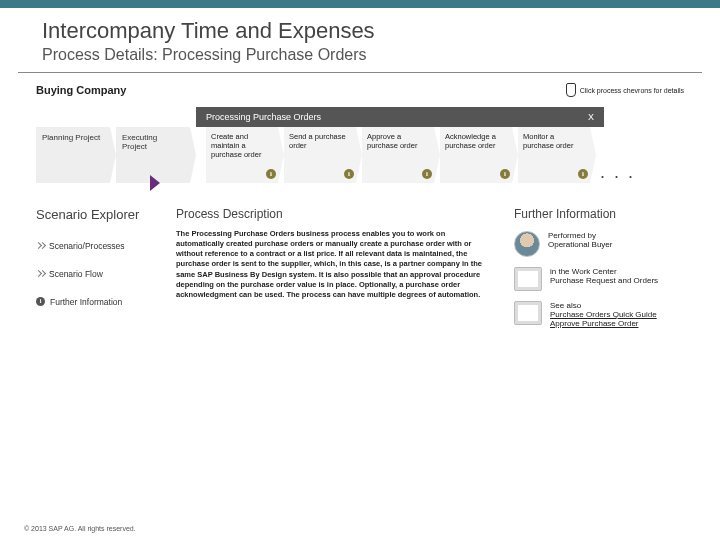 Image resolution: width=720 pixels, height=540 pixels. What do you see at coordinates (360, 4) in the screenshot?
I see `brand-top-bar` at bounding box center [360, 4].